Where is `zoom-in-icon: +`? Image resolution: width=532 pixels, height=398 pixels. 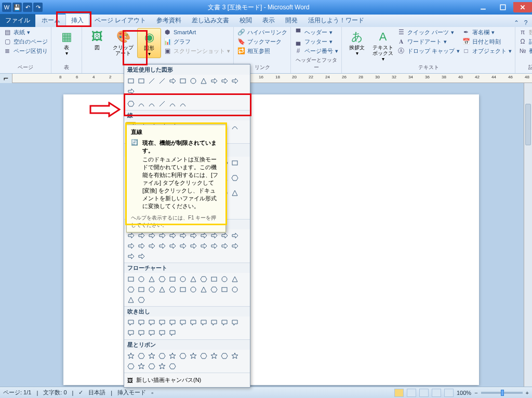 zoom-in-icon: + is located at coordinates (527, 393).